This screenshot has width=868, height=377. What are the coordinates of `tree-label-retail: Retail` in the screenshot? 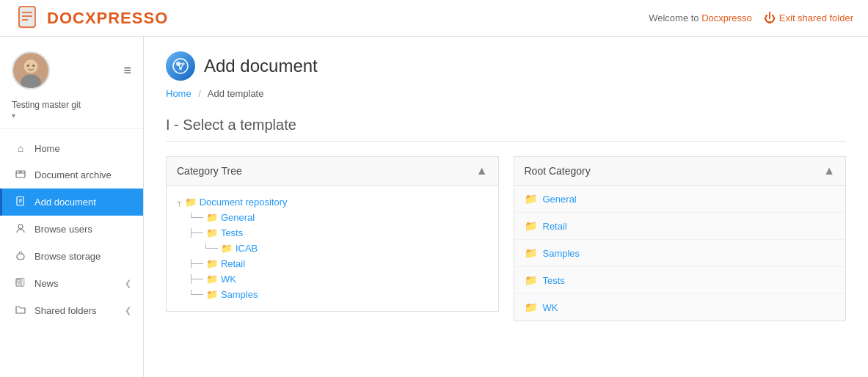 It's located at (233, 264).